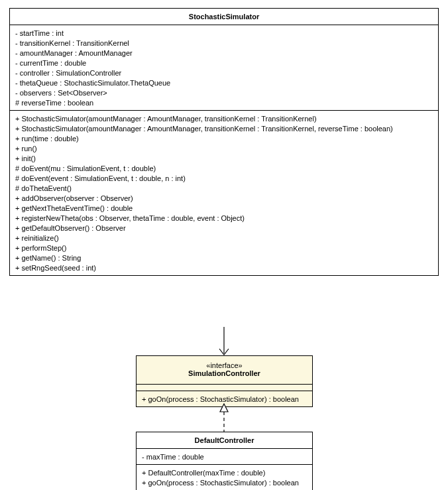 The image size is (448, 490). I want to click on stereotype: «interface», so click(224, 364).